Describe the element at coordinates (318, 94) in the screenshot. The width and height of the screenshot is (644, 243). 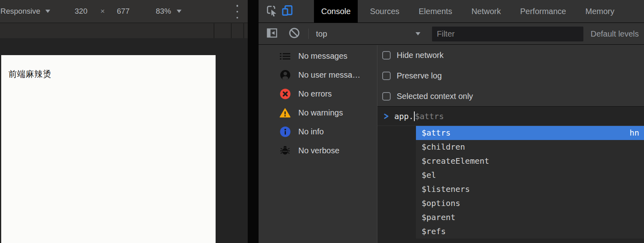
I see `sidebar-item-errors: No errors` at that location.